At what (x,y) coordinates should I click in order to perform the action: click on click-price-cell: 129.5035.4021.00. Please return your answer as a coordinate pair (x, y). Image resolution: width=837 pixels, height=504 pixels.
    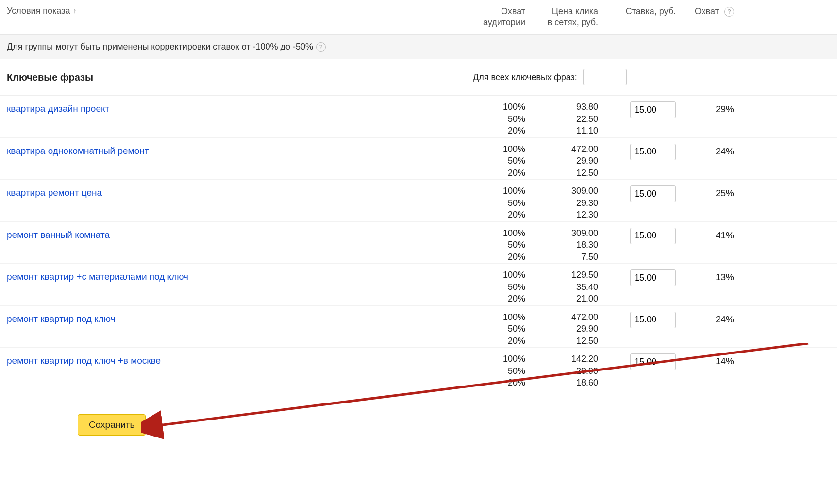
    Looking at the image, I should click on (568, 287).